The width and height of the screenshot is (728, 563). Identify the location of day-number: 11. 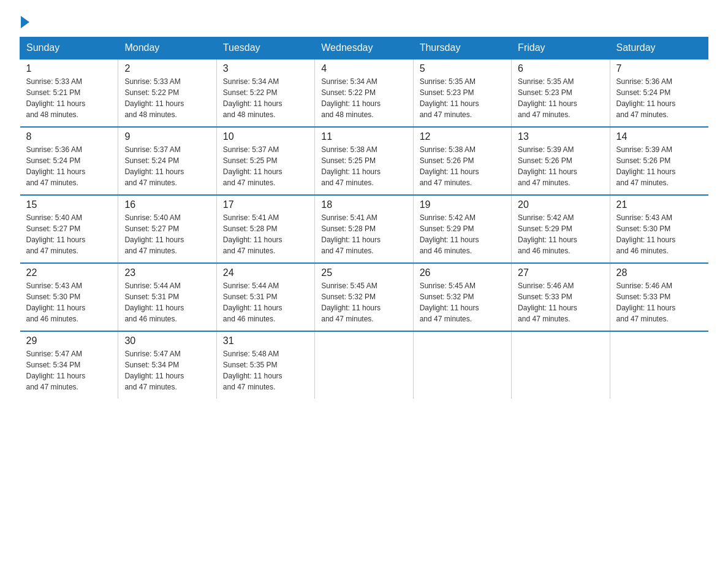
(364, 137).